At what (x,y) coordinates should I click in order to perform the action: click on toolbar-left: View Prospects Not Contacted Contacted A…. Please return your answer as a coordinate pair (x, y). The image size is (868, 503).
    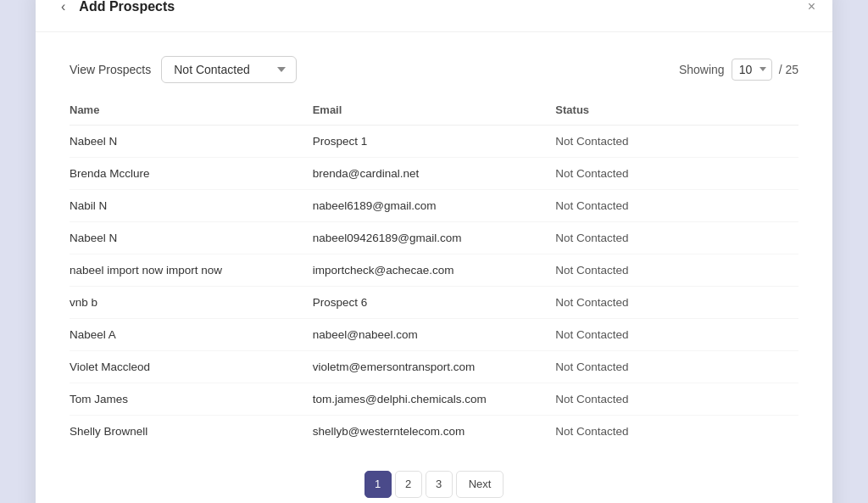
    Looking at the image, I should click on (183, 70).